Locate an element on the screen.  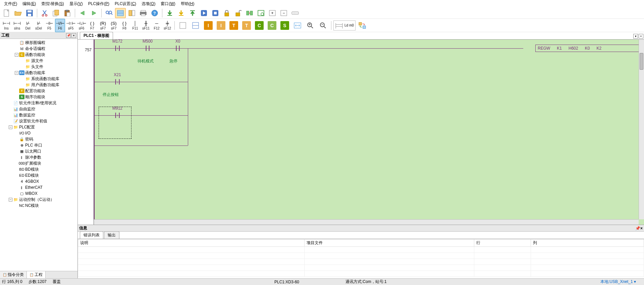
tree-node: ⊕PLC 串口 is located at coordinates (39, 145).